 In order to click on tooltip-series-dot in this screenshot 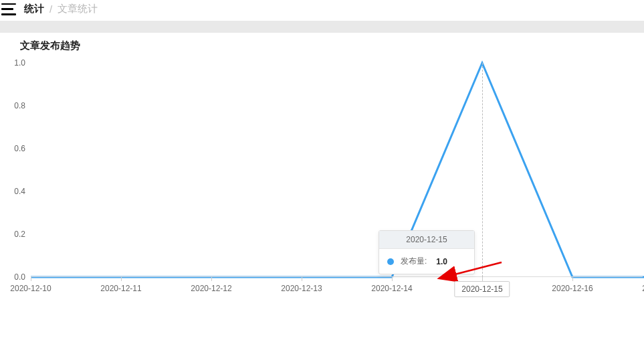, I will do `click(391, 262)`.